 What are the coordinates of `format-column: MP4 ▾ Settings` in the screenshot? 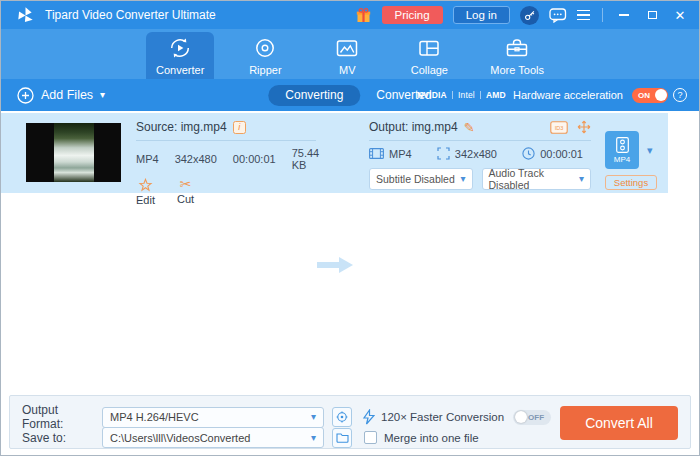 It's located at (636, 160).